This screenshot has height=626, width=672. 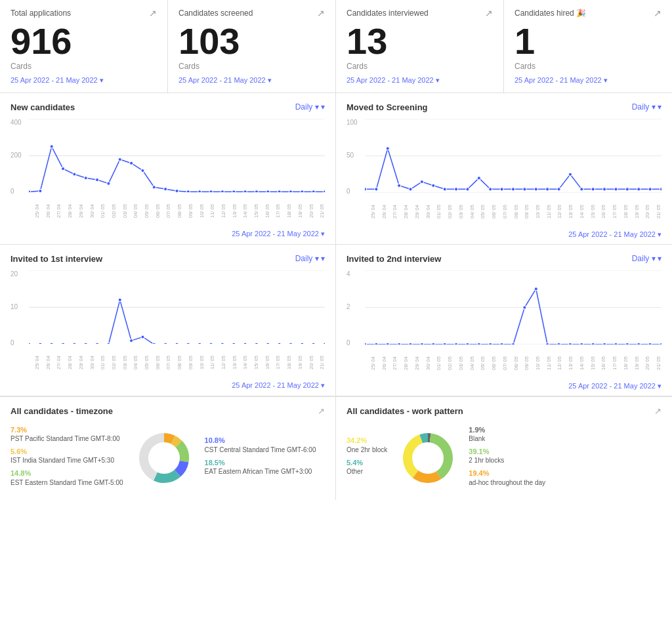 What do you see at coordinates (579, 212) in the screenshot?
I see `x-date-label: 14/ 05` at bounding box center [579, 212].